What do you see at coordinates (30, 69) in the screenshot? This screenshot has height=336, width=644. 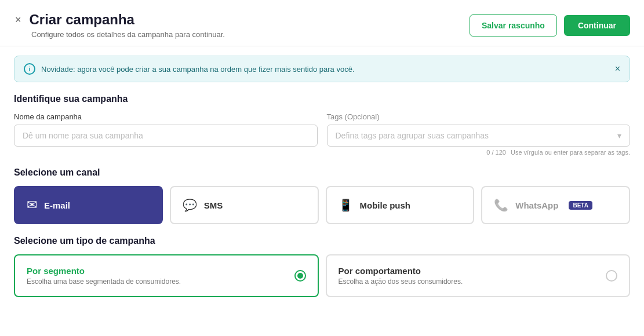 I see `info-icon: i` at bounding box center [30, 69].